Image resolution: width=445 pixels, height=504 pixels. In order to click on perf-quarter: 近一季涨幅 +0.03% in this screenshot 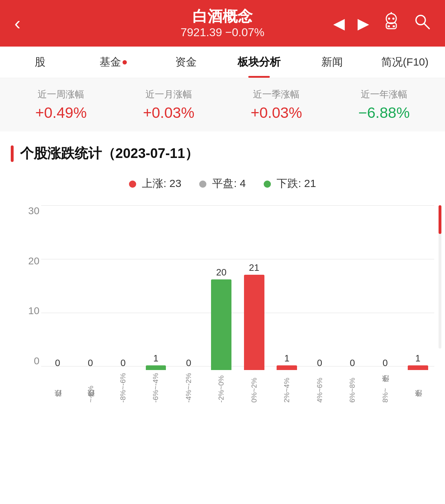, I will do `click(276, 105)`.